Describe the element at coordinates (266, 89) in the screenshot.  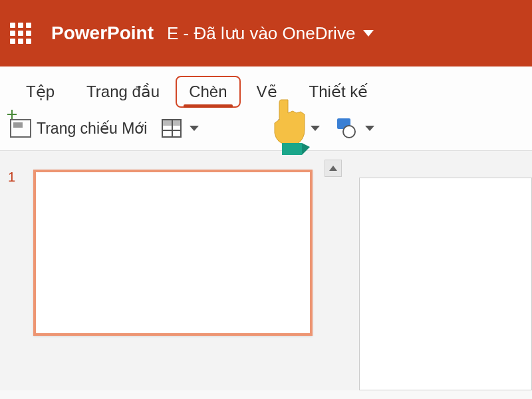
I see `ribbon-tabs: Tệp Trang đầu Chèn Vẽ Thiết kế` at that location.